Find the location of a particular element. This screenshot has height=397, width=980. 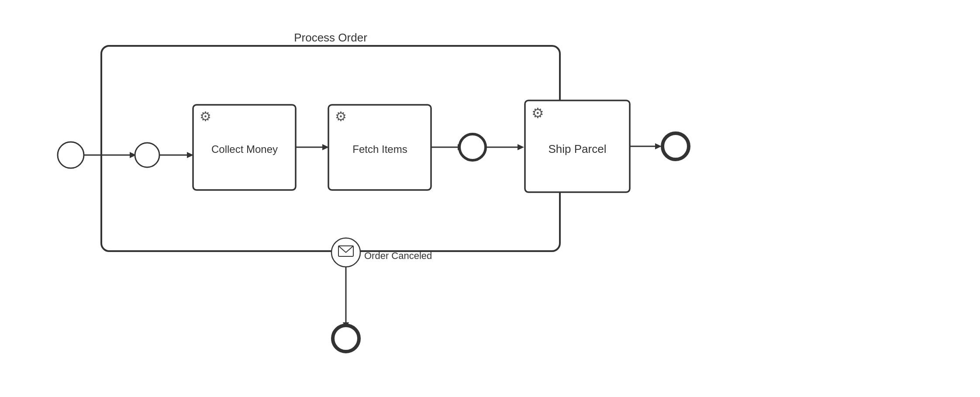

fetch-items-gear-icon: ⚙ is located at coordinates (341, 116).